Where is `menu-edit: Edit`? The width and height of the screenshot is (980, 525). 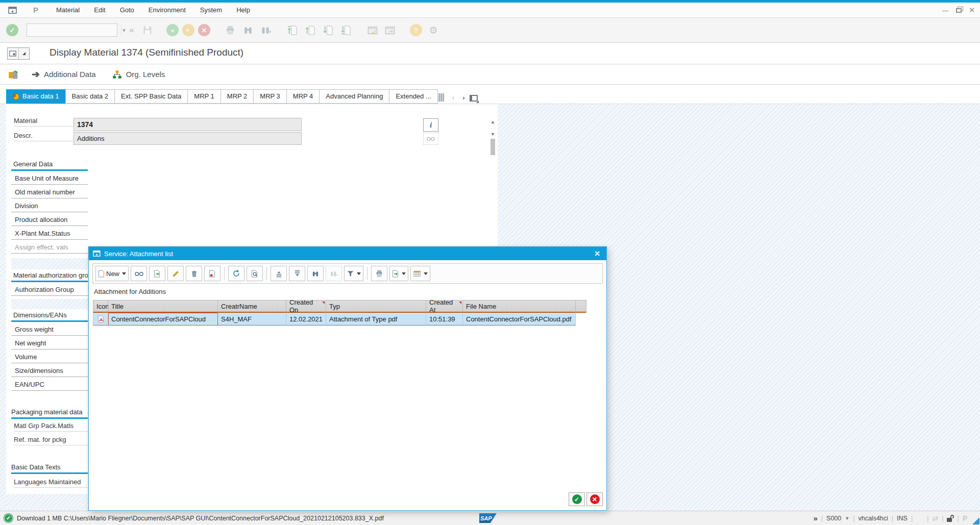
menu-edit: Edit is located at coordinates (100, 10).